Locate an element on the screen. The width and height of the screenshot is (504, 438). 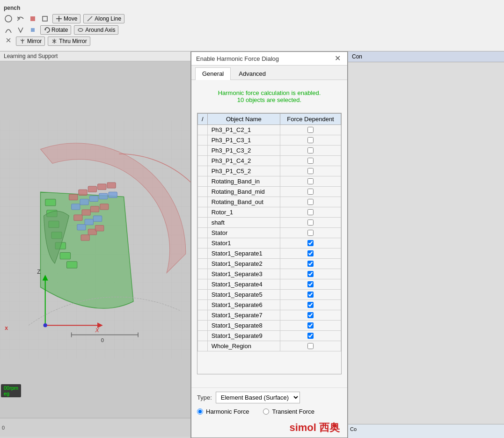
tab-general: General is located at coordinates (213, 74).